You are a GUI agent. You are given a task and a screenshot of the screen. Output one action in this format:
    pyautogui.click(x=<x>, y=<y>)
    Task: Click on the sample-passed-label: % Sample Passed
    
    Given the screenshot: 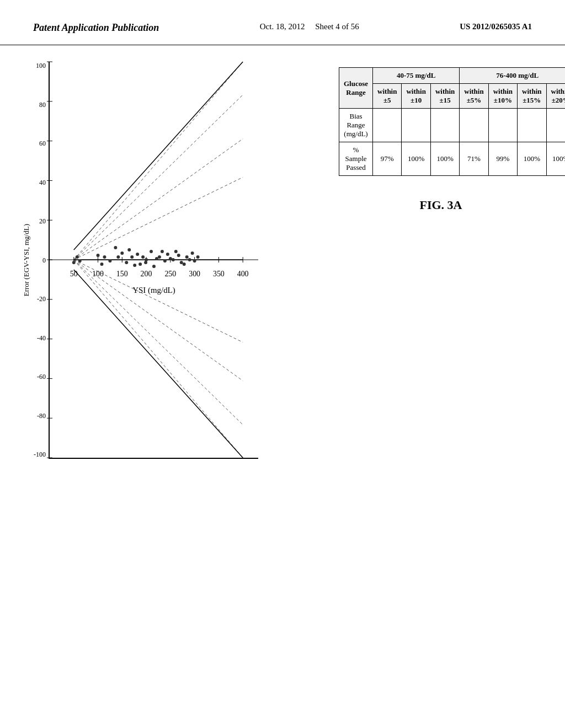 What is the action you would take?
    pyautogui.click(x=356, y=159)
    